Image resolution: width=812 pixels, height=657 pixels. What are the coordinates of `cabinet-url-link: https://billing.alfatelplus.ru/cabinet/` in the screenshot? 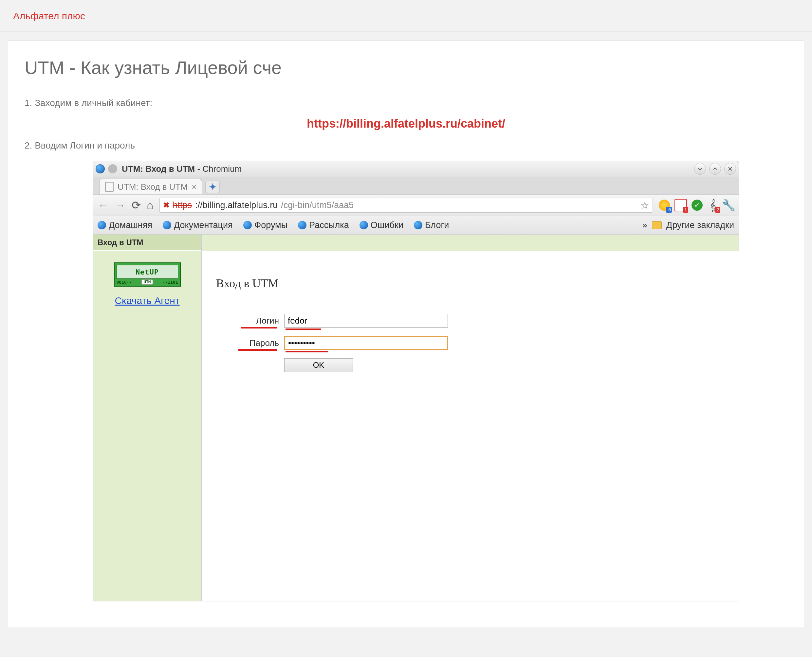 It's located at (406, 123).